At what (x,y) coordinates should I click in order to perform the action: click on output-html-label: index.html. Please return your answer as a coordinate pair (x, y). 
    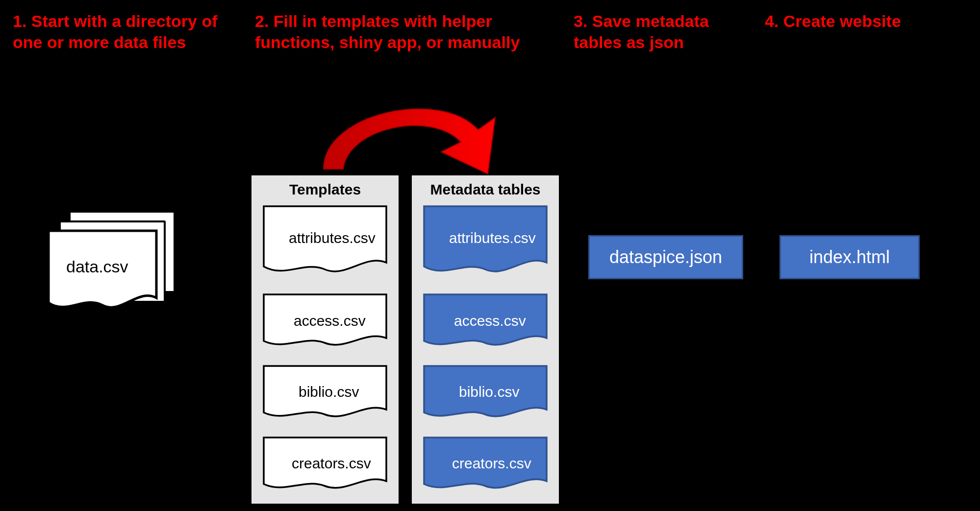
    Looking at the image, I should click on (850, 257).